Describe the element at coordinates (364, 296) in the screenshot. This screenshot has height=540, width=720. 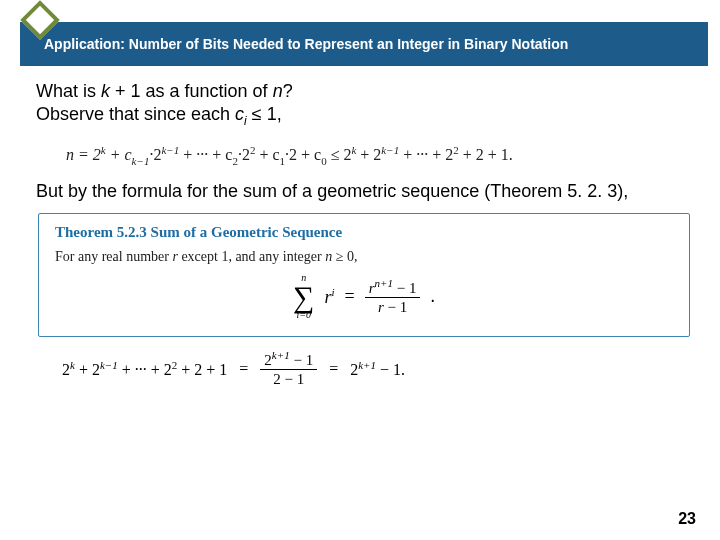
I see `geometric-sum-equation: n ∑ i=0 ri = rn+1 − 1 r − 1 .` at that location.